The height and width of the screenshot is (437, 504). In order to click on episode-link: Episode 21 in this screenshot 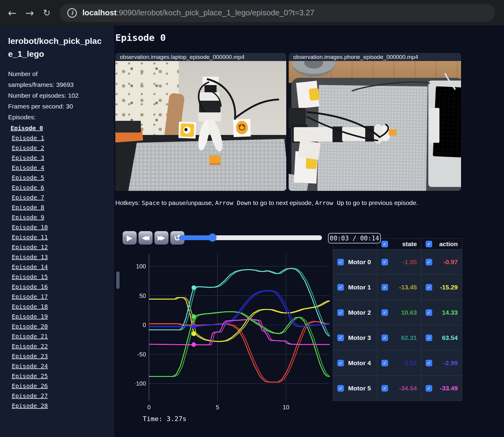, I will do `click(30, 336)`.